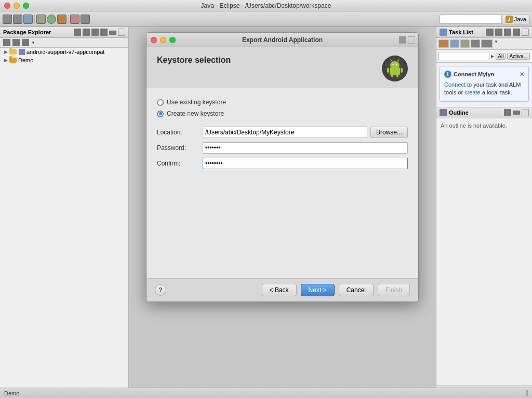 This screenshot has width=532, height=398. I want to click on next-button: Next >, so click(318, 290).